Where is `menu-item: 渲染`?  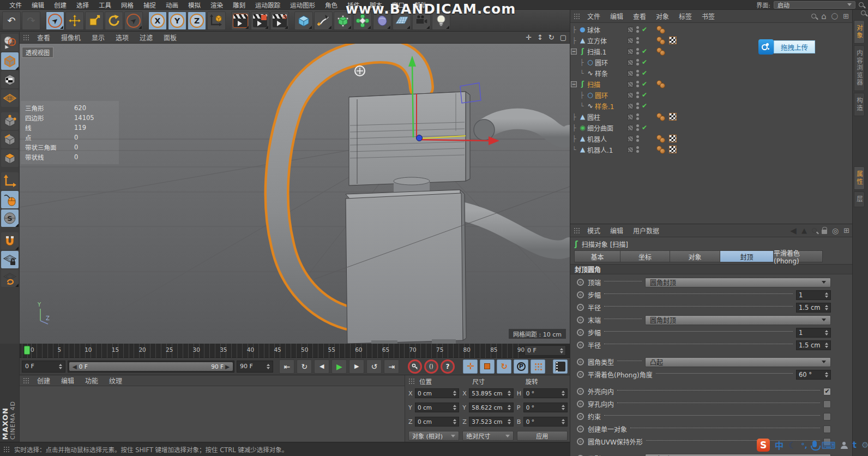 menu-item: 渲染 is located at coordinates (217, 5).